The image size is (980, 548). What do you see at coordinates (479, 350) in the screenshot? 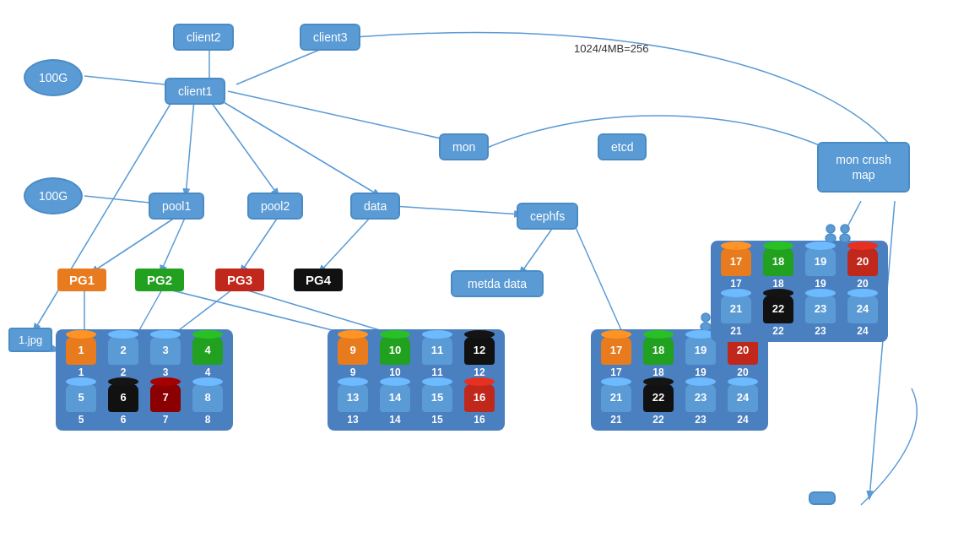
I see `osd-12-cylinder: 12` at bounding box center [479, 350].